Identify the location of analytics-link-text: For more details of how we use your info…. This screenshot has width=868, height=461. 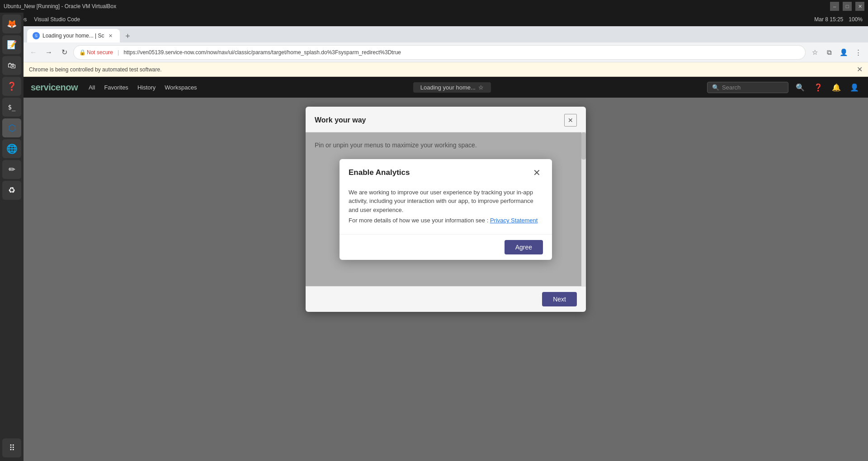
(446, 221).